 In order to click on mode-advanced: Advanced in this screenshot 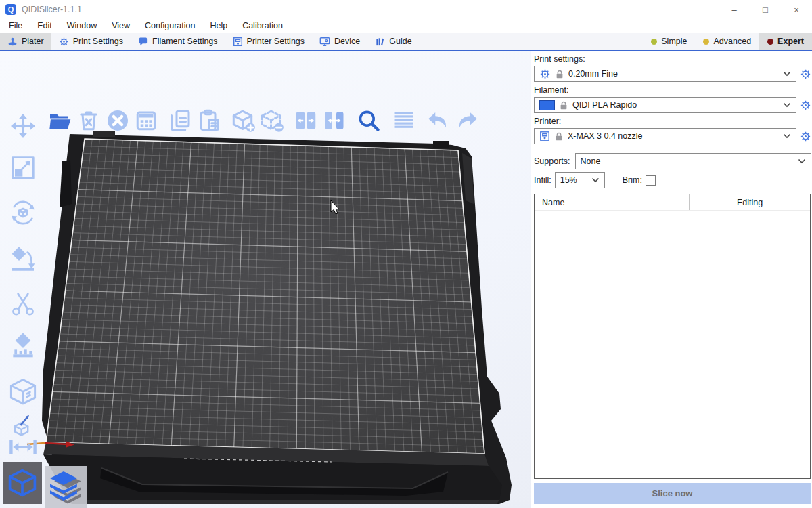, I will do `click(727, 41)`.